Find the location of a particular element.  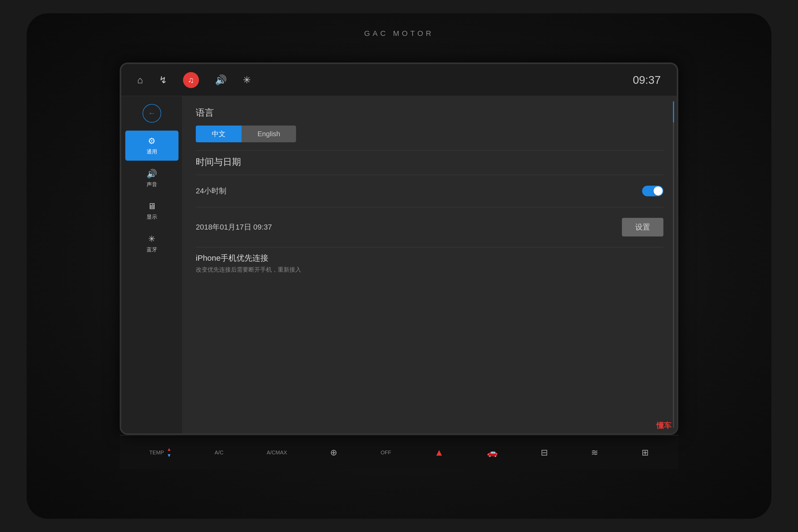

sidebar-label-bluetooth: 蓝牙 is located at coordinates (152, 250).